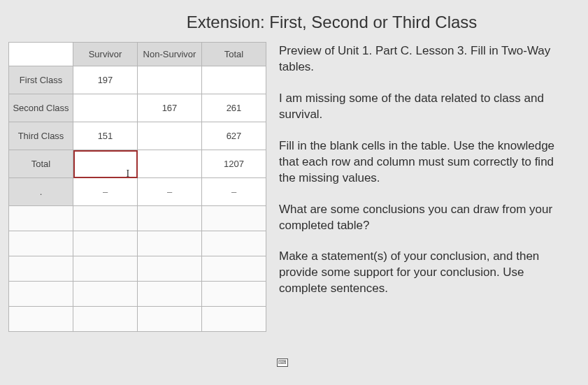  Describe the element at coordinates (106, 55) in the screenshot. I see `col-header-survivor: Survivor` at that location.